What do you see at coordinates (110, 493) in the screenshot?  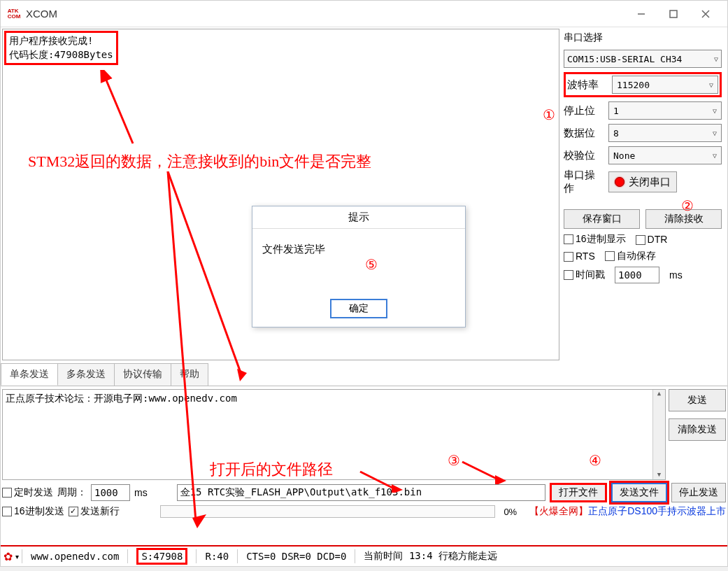 I see `period-input: 1000` at bounding box center [110, 493].